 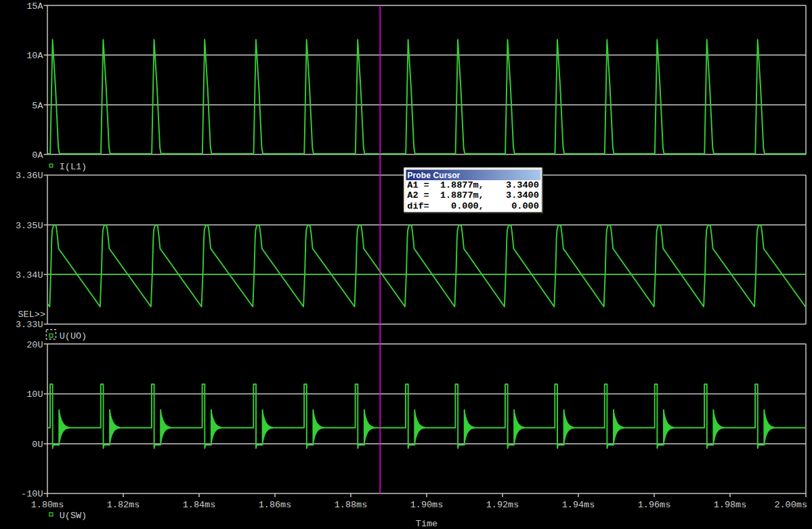 What do you see at coordinates (35, 345) in the screenshot?
I see `svg-text: 20U` at bounding box center [35, 345].